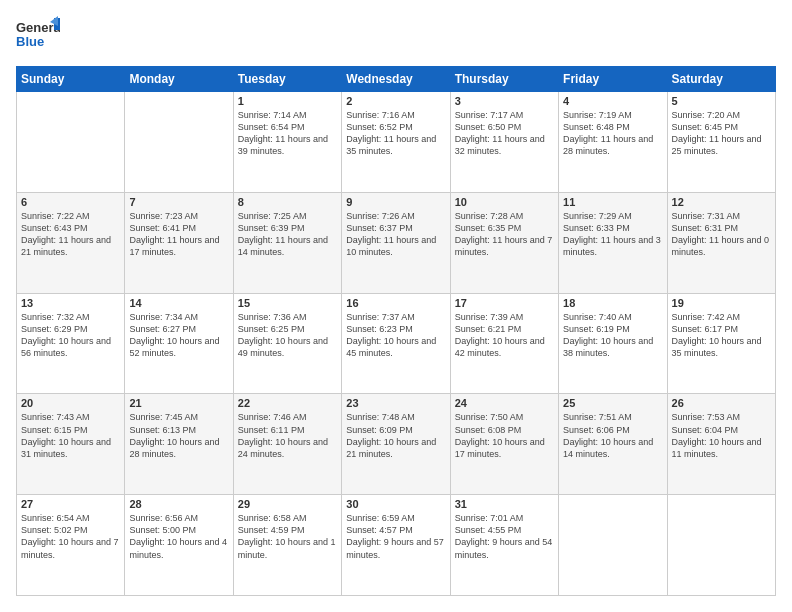  Describe the element at coordinates (288, 134) in the screenshot. I see `day-info: Sunrise: 7:14 AM Sunset: 6:54 PM Dayligh…` at that location.